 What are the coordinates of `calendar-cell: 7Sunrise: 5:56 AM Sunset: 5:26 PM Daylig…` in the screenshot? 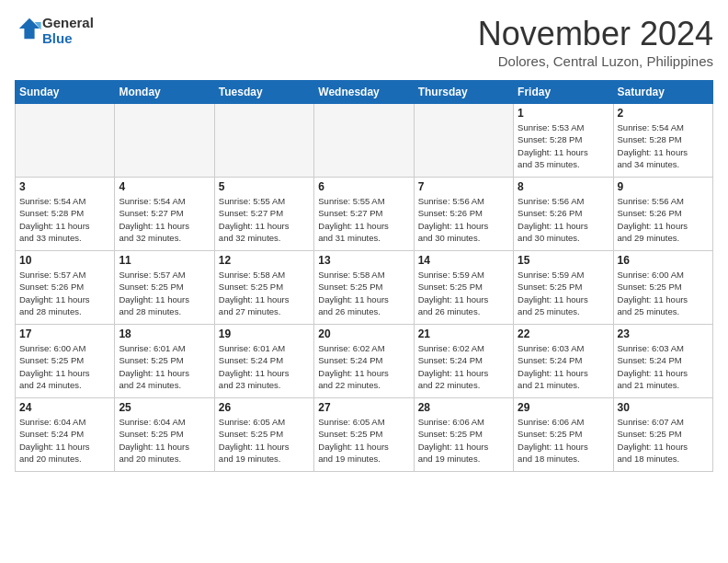 It's located at (463, 214).